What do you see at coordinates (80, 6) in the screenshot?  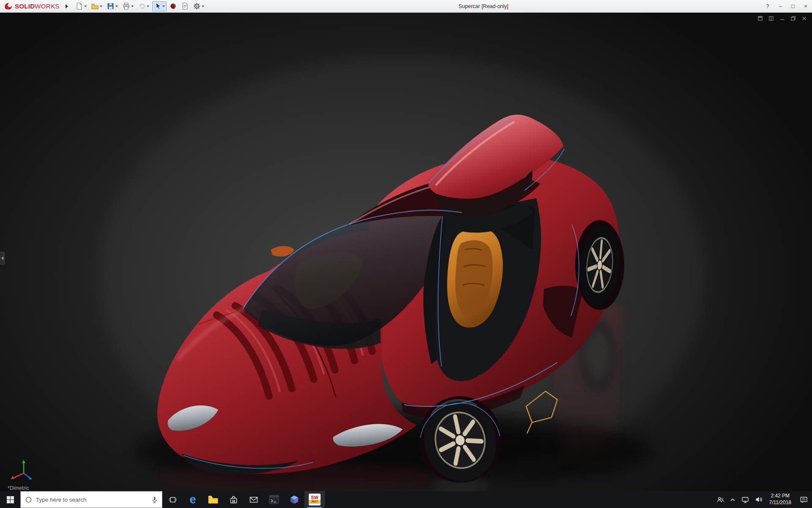 I see `new-document-icon` at bounding box center [80, 6].